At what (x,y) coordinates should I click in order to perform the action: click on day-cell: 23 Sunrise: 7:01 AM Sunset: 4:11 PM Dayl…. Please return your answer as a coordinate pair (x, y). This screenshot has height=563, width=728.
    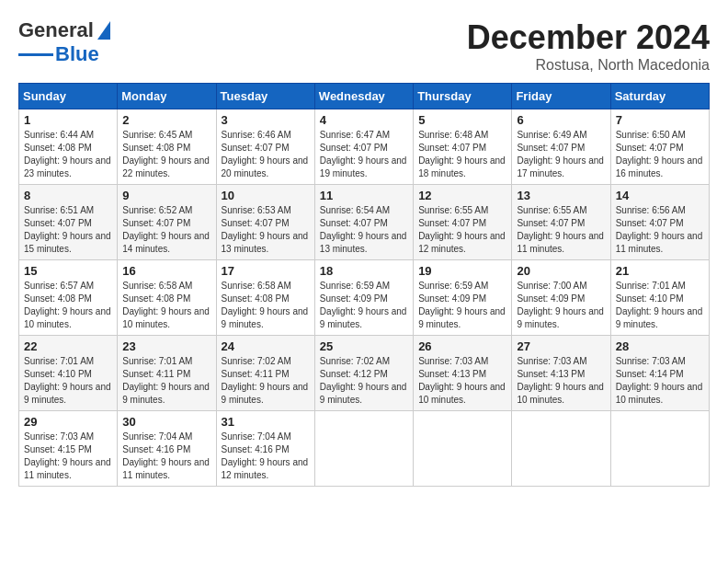
    Looking at the image, I should click on (167, 373).